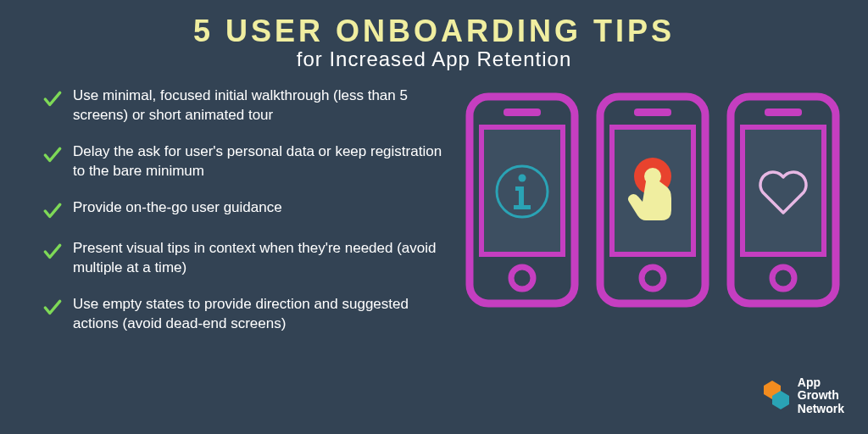 Image resolution: width=868 pixels, height=434 pixels. I want to click on tip-item: Use minimal, focused initial walkthrough…, so click(248, 106).